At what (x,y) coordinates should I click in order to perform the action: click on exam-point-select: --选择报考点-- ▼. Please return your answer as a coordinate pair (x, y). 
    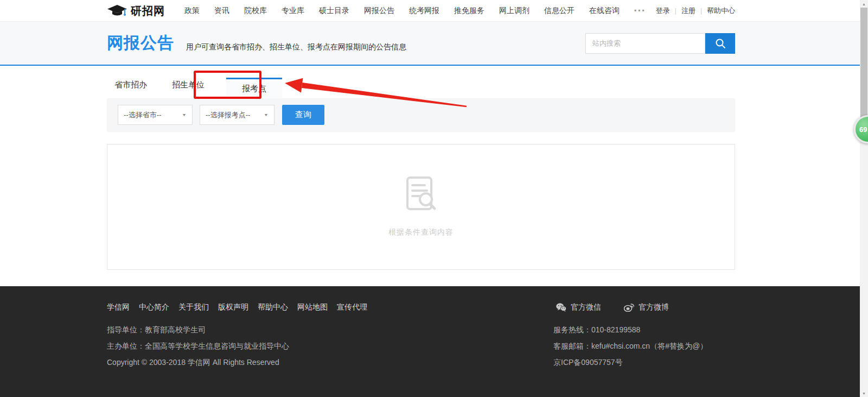
    Looking at the image, I should click on (237, 115).